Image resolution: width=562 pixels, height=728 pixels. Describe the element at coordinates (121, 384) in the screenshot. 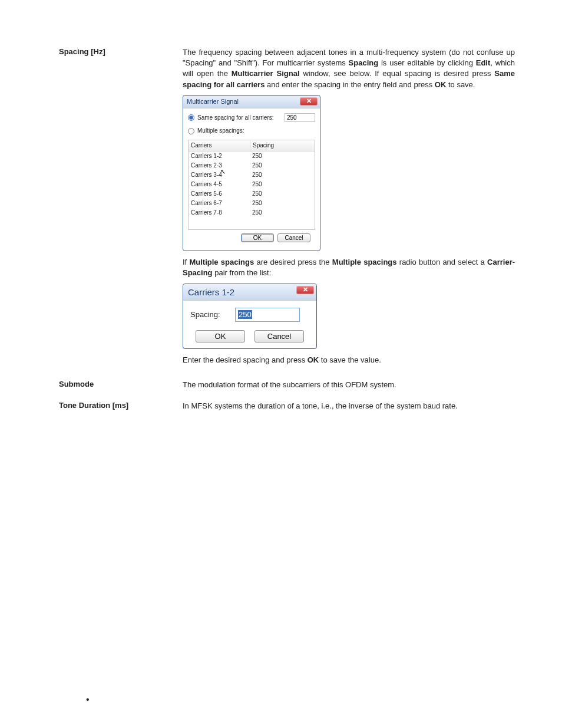

I see `submode-label: Submode` at that location.